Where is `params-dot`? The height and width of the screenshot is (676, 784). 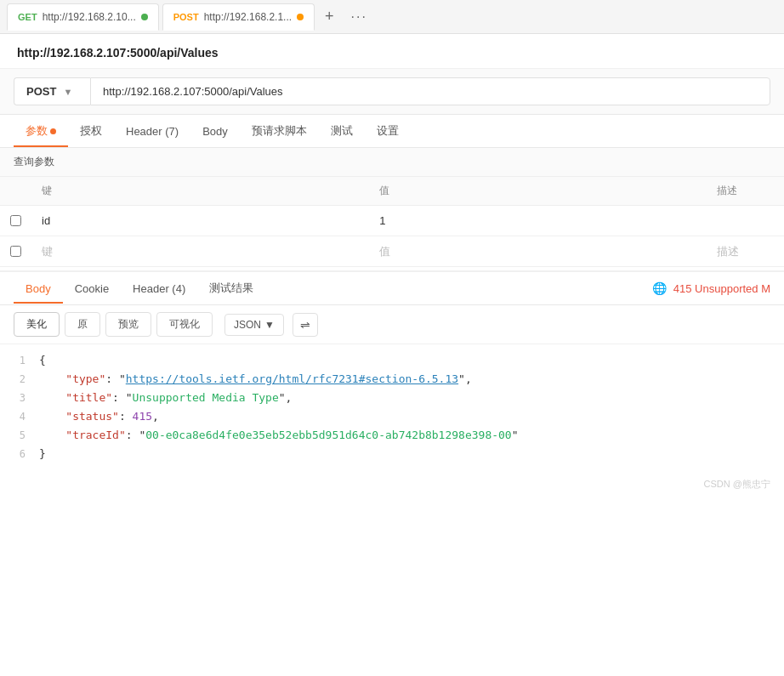
params-dot is located at coordinates (53, 131).